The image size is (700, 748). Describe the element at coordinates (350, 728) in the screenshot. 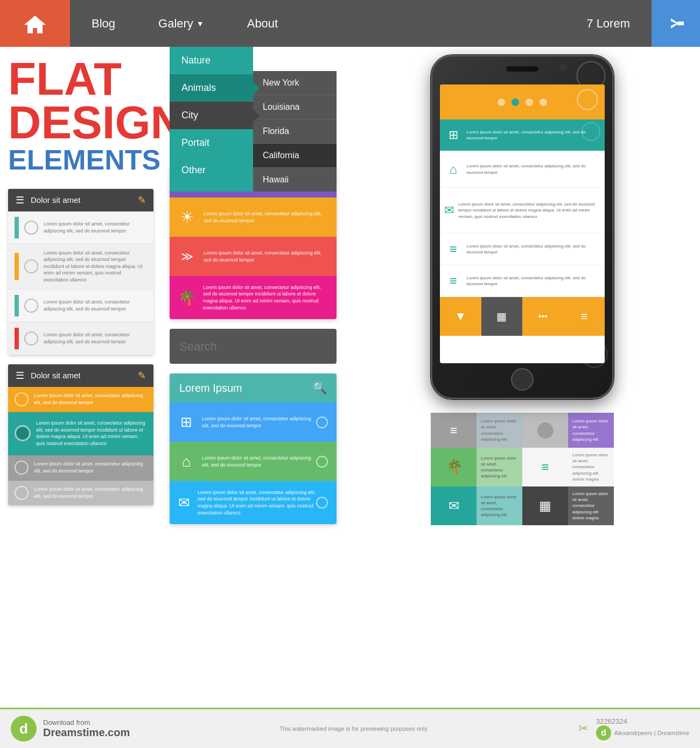

I see `watermark-bar: d Download from Dreamstime.com This wate…` at that location.